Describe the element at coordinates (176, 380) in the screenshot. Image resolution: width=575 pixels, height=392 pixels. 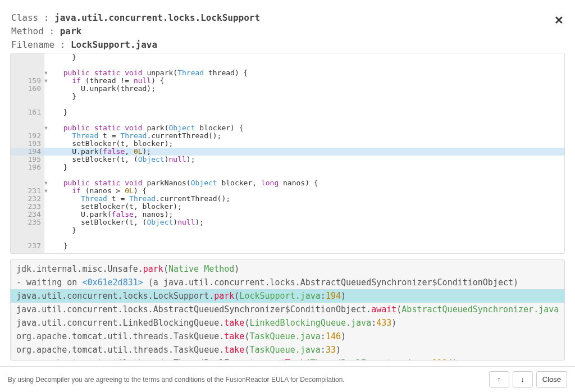
I see `eula-text: By using Decompiler you are agreeing to …` at that location.